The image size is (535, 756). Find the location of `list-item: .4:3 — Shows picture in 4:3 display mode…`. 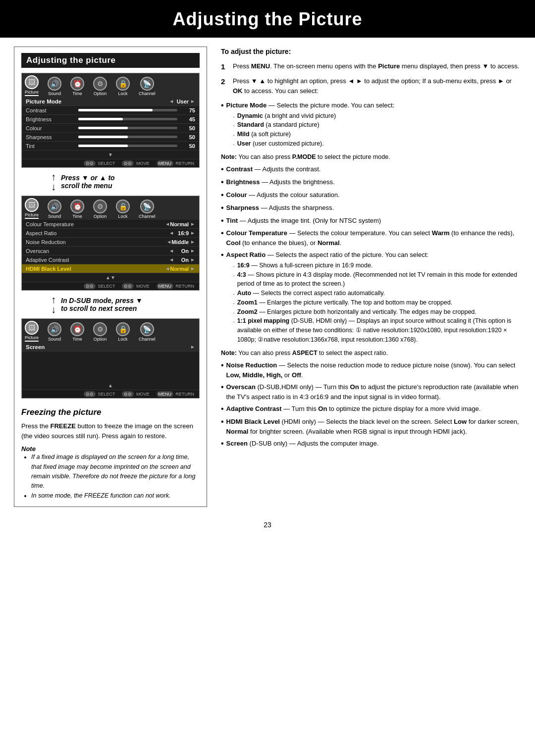

list-item: .4:3 — Shows picture in 4:3 display mode… is located at coordinates (377, 280).